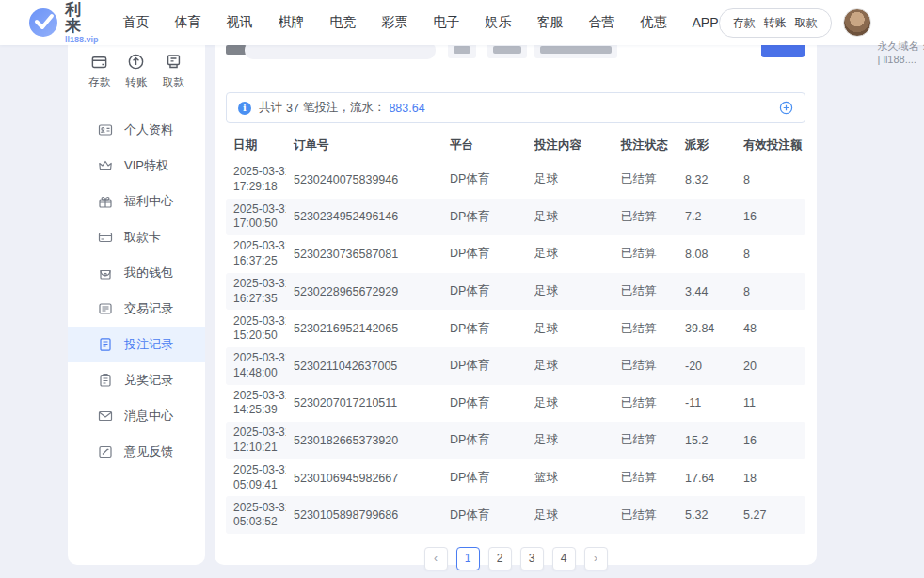  Describe the element at coordinates (136, 72) in the screenshot. I see `sidebar-quick-actions: 存款 转账 取款` at that location.